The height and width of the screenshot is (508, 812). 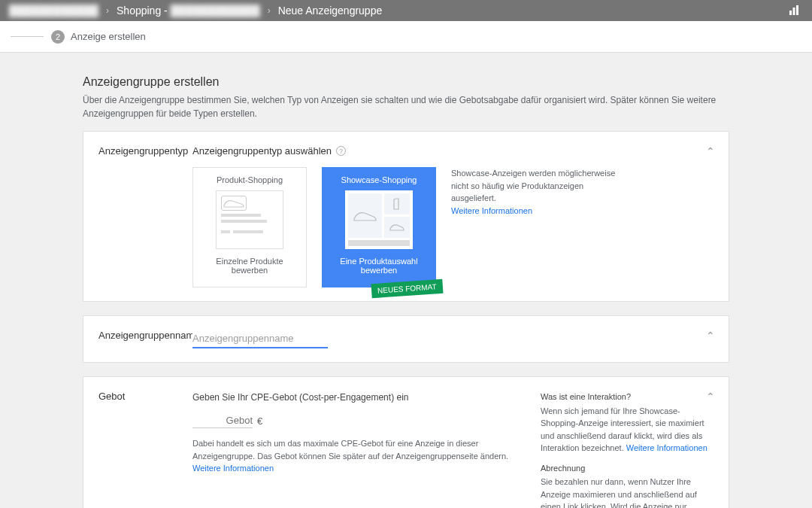 What do you see at coordinates (341, 151) in the screenshot?
I see `help-icon: ?` at bounding box center [341, 151].